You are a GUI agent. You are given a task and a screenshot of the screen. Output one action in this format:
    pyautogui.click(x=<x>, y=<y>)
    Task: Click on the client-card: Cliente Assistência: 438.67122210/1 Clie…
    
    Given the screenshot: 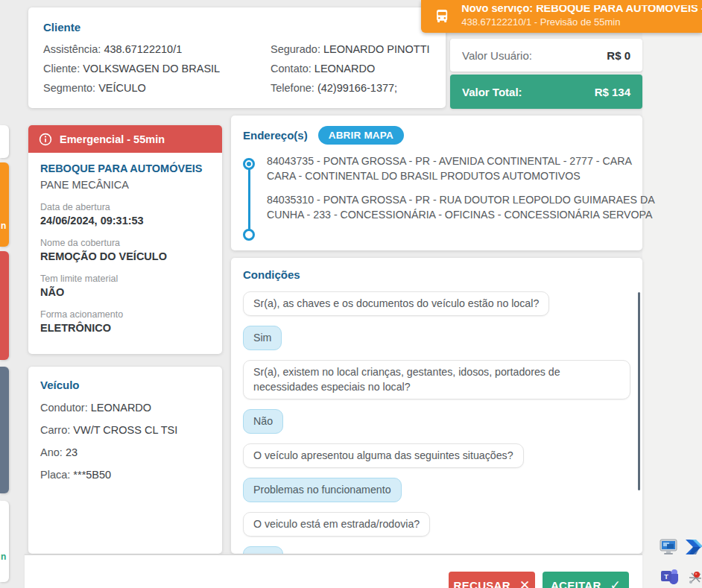 What is the action you would take?
    pyautogui.click(x=237, y=58)
    